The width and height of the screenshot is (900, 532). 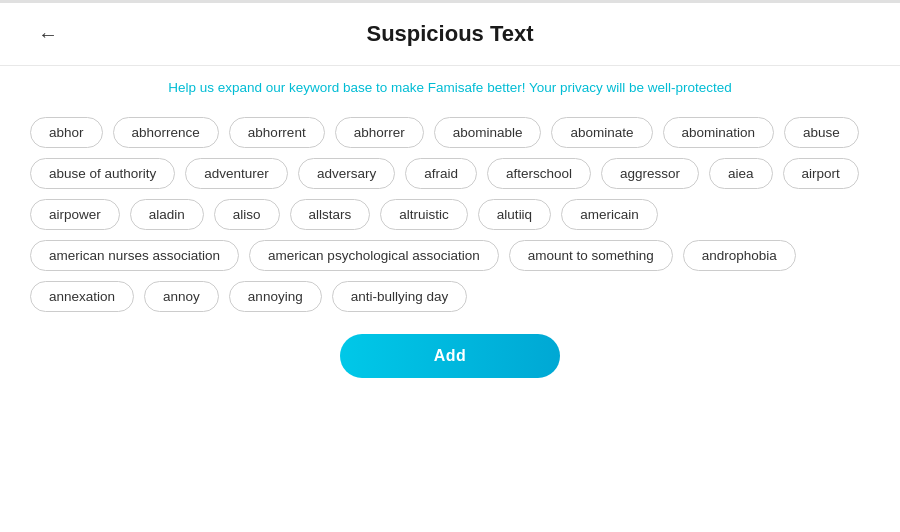 I want to click on tag-item: aggressor, so click(x=650, y=174).